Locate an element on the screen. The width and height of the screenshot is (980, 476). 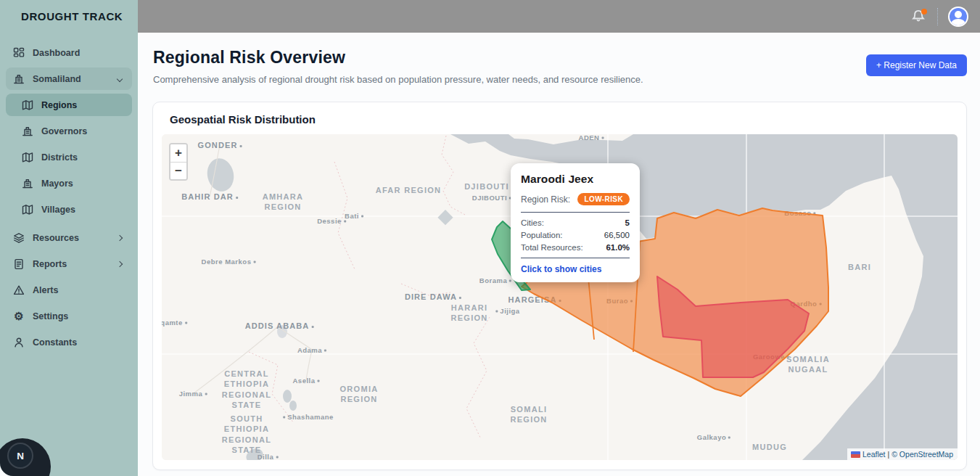
sidebar-item-districts: Districts is located at coordinates (69, 157).